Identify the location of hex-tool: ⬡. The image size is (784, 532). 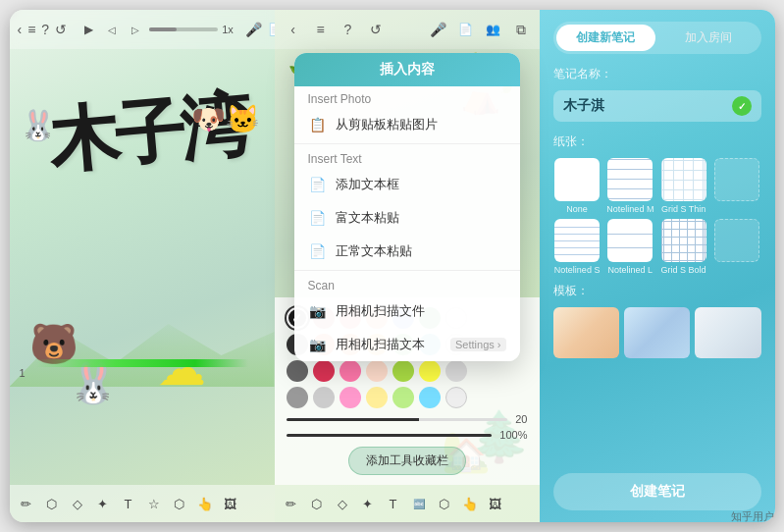
(180, 504).